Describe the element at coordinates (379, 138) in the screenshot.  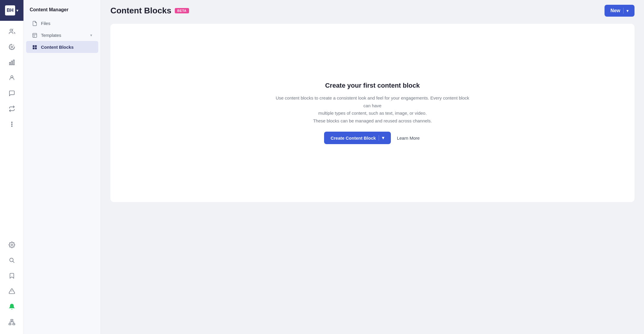
I see `create-btn-divider` at that location.